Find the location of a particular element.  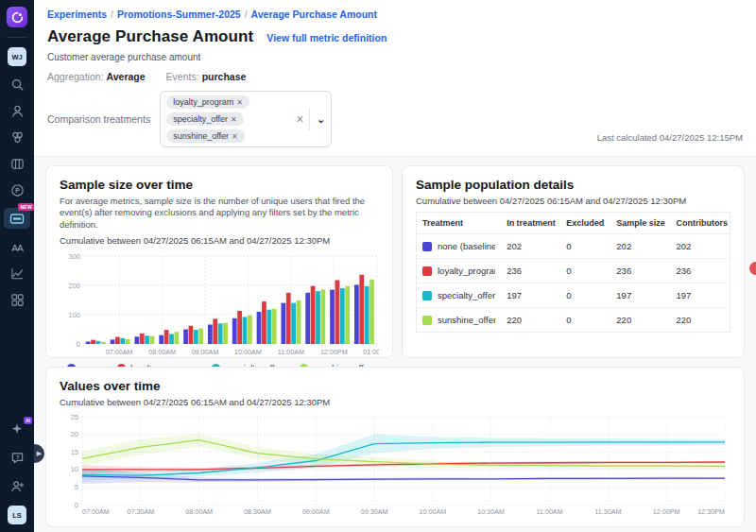

aggregation-row: Aggregation:Average Events:purchase is located at coordinates (395, 77).